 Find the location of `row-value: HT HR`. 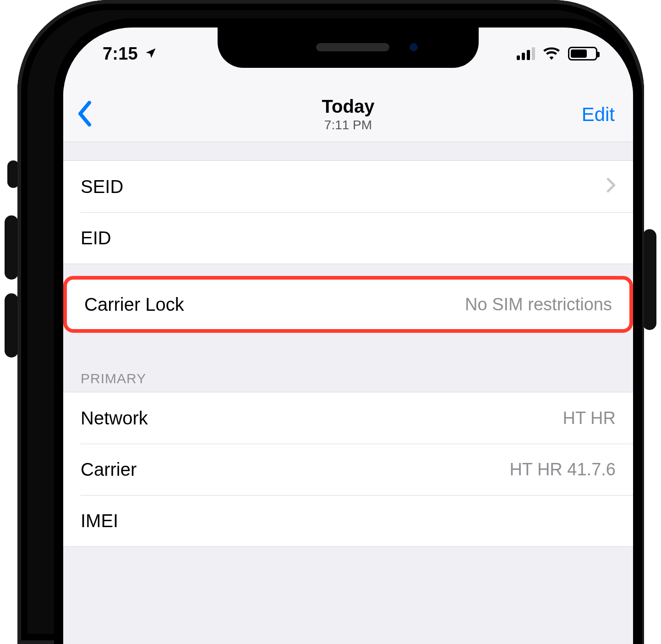

row-value: HT HR is located at coordinates (589, 418).